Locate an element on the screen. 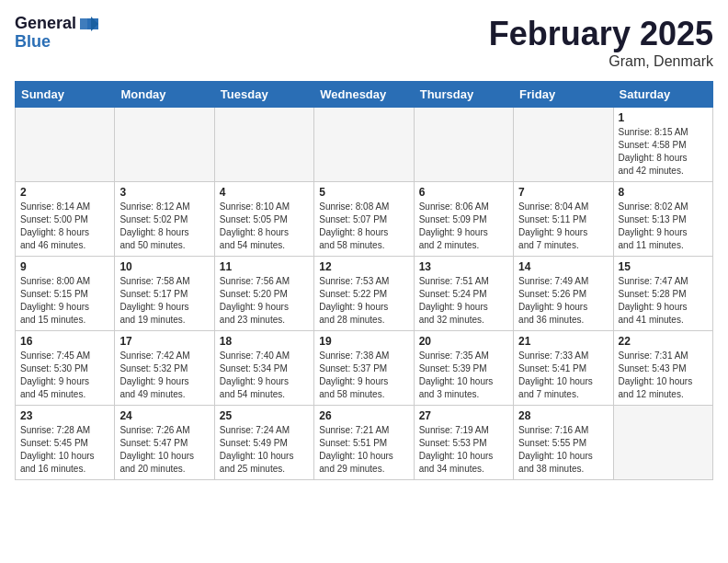  calendar-cell: 19Sunrise: 7:38 AM Sunset: 5:37 PM Dayli… is located at coordinates (364, 368).